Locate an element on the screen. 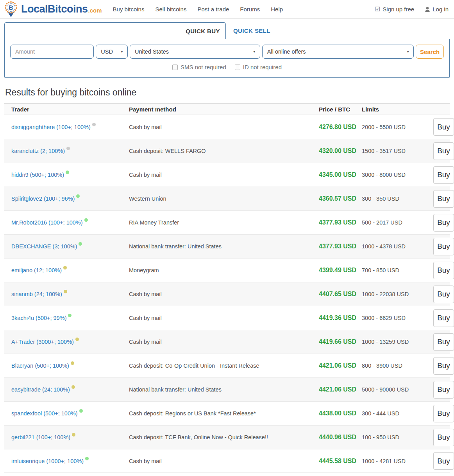 The width and height of the screenshot is (454, 476). nav-post-a-trade: Post a trade is located at coordinates (213, 9).